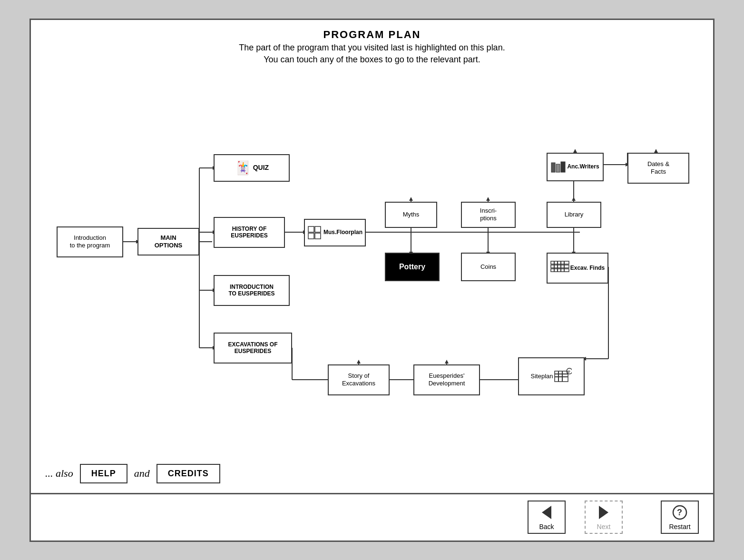 The image size is (744, 560). I want to click on story-excavations-box: Story ofExcavations, so click(359, 380).